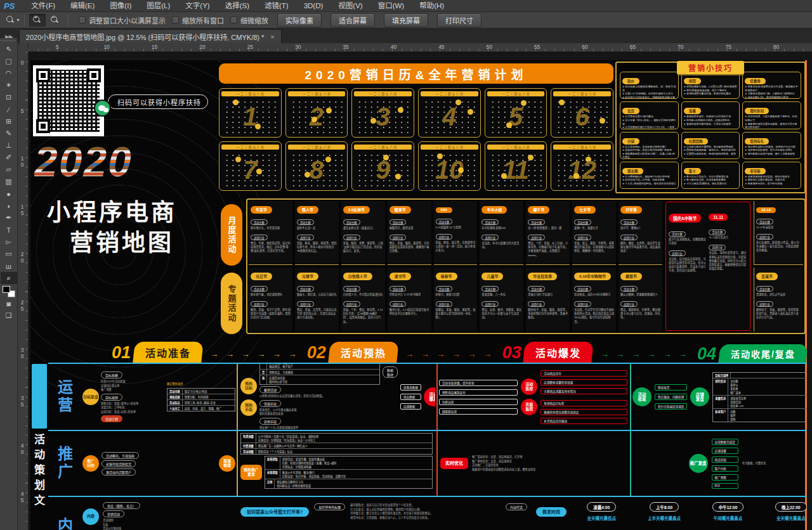 The width and height of the screenshot is (812, 530). What do you see at coordinates (9, 229) in the screenshot?
I see `type-tool-icon: T` at bounding box center [9, 229].